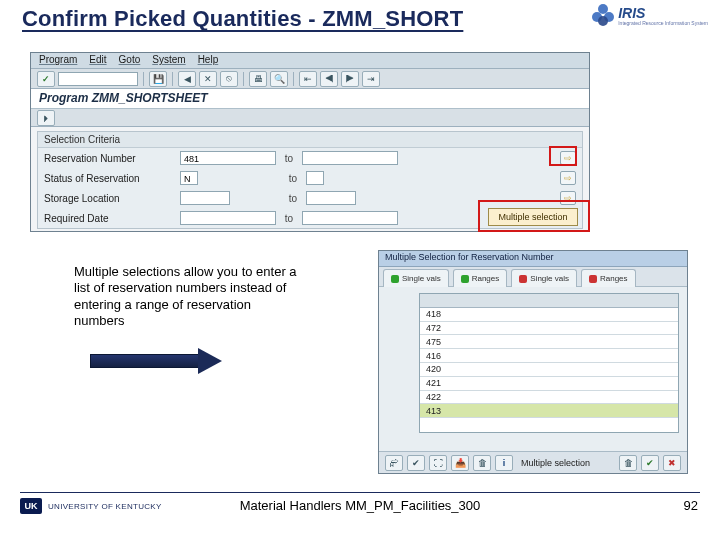 The height and width of the screenshot is (540, 720). I want to click on date-to-input, so click(350, 218).